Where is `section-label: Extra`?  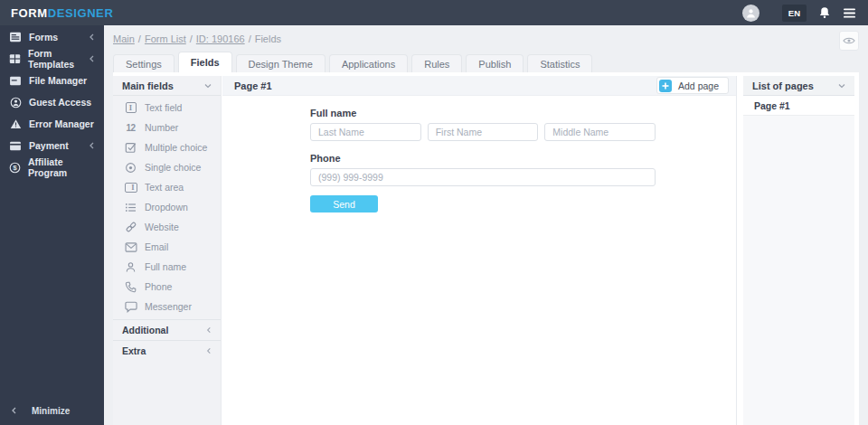
section-label: Extra is located at coordinates (134, 351).